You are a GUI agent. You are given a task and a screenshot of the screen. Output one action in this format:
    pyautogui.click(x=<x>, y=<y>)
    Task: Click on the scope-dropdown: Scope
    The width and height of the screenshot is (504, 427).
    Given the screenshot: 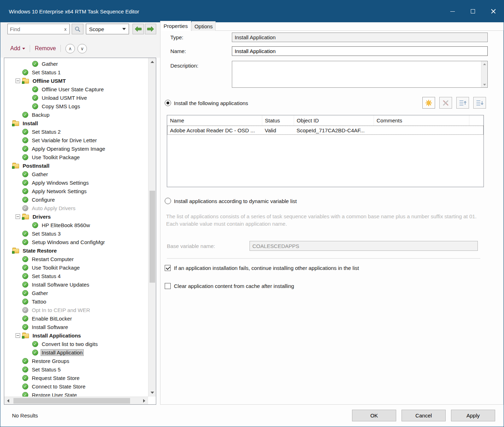 What is the action you would take?
    pyautogui.click(x=107, y=29)
    